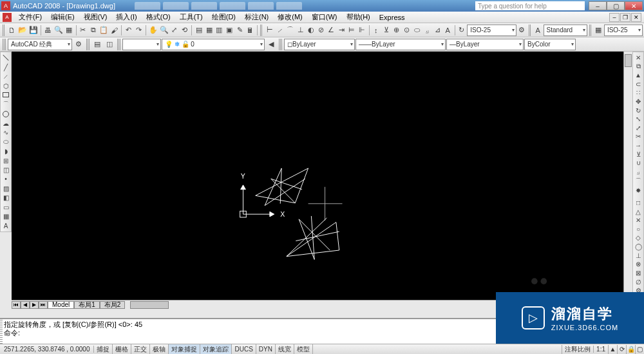 The image size is (644, 354). What do you see at coordinates (224, 17) in the screenshot?
I see `menu-draw: 绘图(D)` at bounding box center [224, 17].